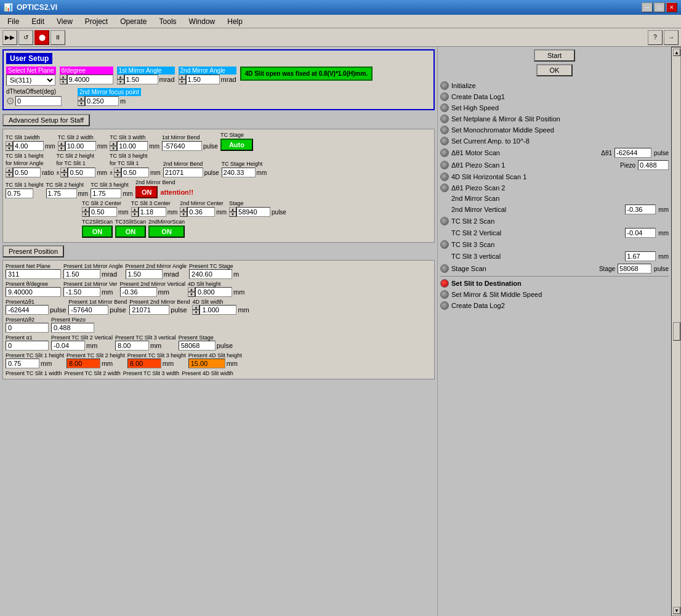  What do you see at coordinates (144, 274) in the screenshot?
I see `present-2nd-mirror-angle-input` at bounding box center [144, 274].